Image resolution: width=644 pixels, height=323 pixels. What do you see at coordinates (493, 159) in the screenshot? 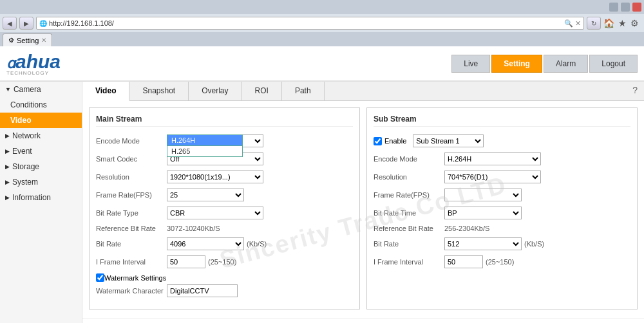
I see `sub-encode-mode-select: H.264H` at bounding box center [493, 159].